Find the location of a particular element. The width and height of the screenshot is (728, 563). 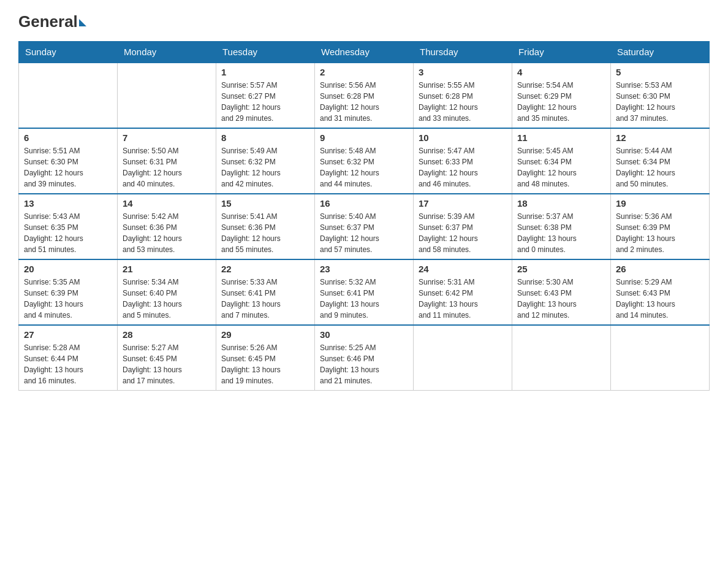

calendar-cell: 24Sunrise: 5:31 AM Sunset: 6:42 PM Dayli… is located at coordinates (463, 292).